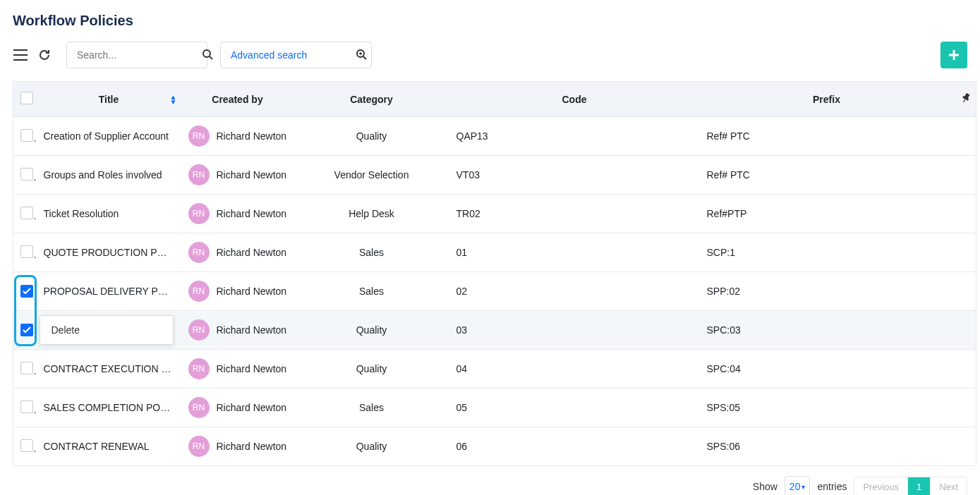  Describe the element at coordinates (292, 55) in the screenshot. I see `advanced-search-input` at that location.